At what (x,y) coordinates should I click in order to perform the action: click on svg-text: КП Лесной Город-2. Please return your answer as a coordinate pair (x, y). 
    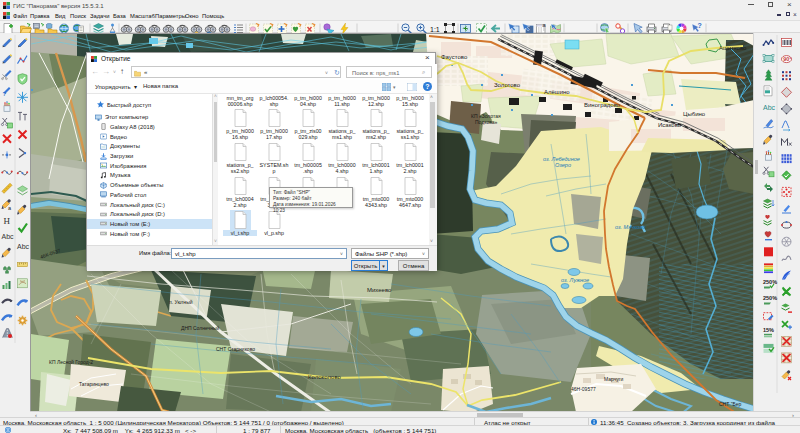
    Looking at the image, I should click on (71, 362).